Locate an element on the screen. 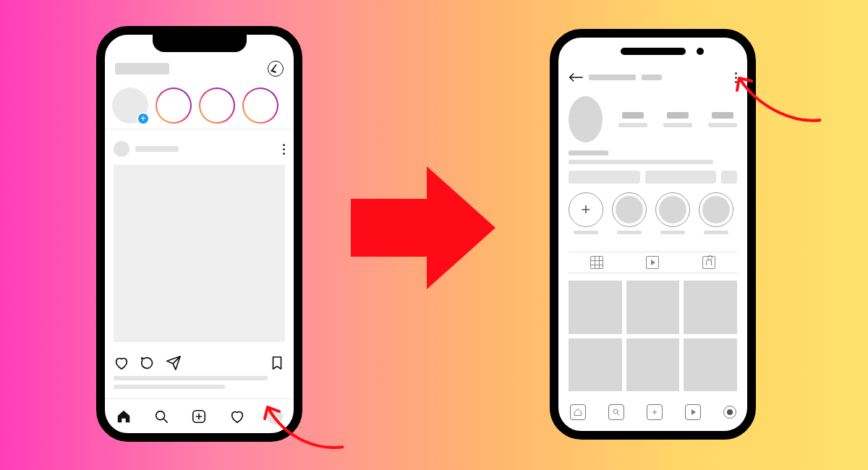  profile-action-buttons is located at coordinates (652, 177).